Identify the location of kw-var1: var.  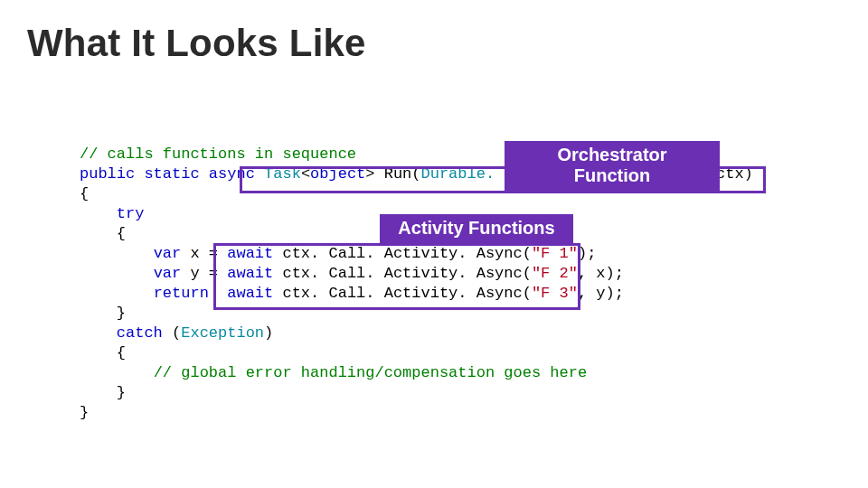
(168, 253).